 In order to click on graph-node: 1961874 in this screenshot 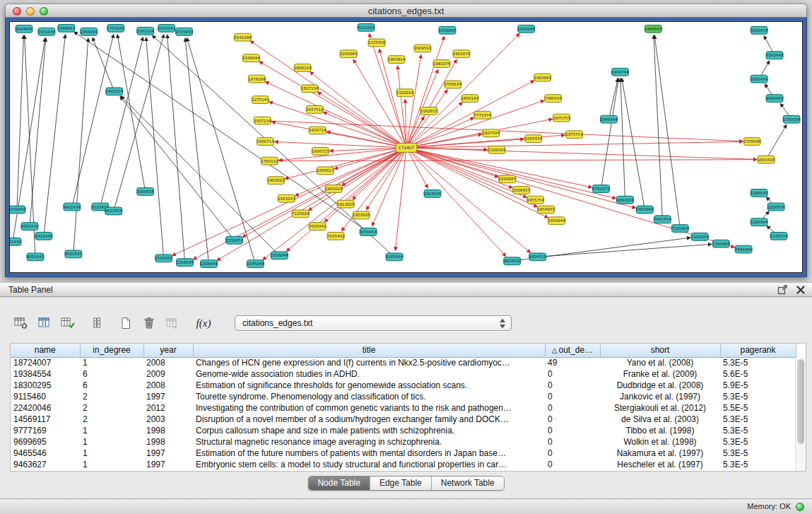, I will do `click(462, 54)`.